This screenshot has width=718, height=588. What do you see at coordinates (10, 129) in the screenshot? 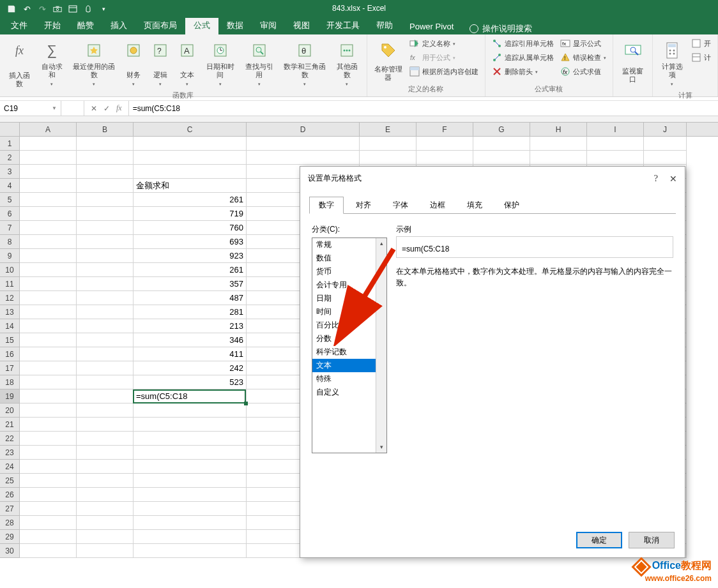
I see `select-all-corner` at bounding box center [10, 129].